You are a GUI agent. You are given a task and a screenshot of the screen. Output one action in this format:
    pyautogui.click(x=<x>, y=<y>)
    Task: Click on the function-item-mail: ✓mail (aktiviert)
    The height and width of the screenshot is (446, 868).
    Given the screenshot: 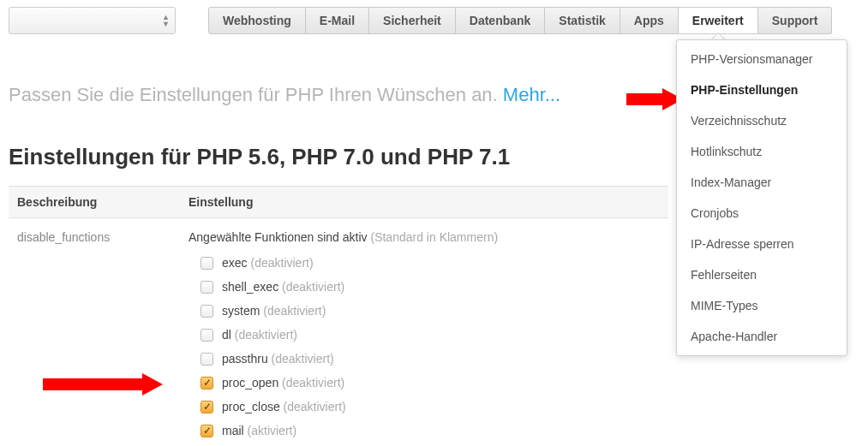 What is the action you would take?
    pyautogui.click(x=424, y=431)
    